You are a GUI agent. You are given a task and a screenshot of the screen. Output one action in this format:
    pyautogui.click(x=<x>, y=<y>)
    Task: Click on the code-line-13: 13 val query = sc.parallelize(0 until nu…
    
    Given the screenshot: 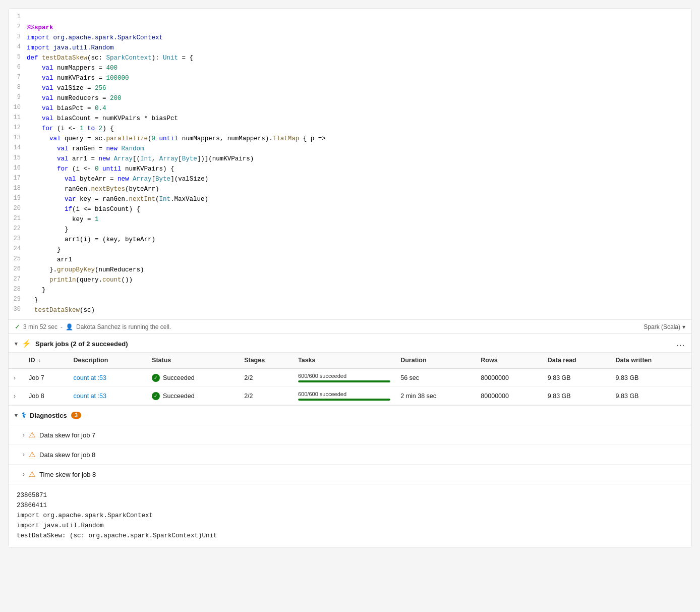 What is the action you would take?
    pyautogui.click(x=350, y=139)
    